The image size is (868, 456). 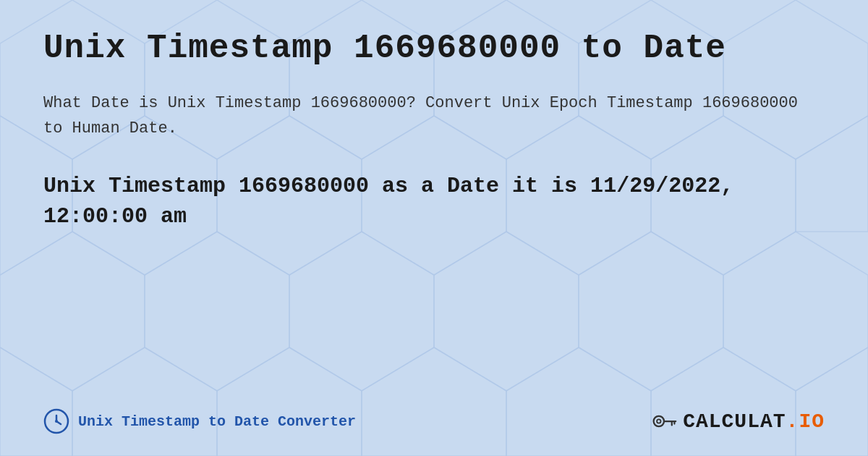 What do you see at coordinates (56, 421) in the screenshot?
I see `clock-icon` at bounding box center [56, 421].